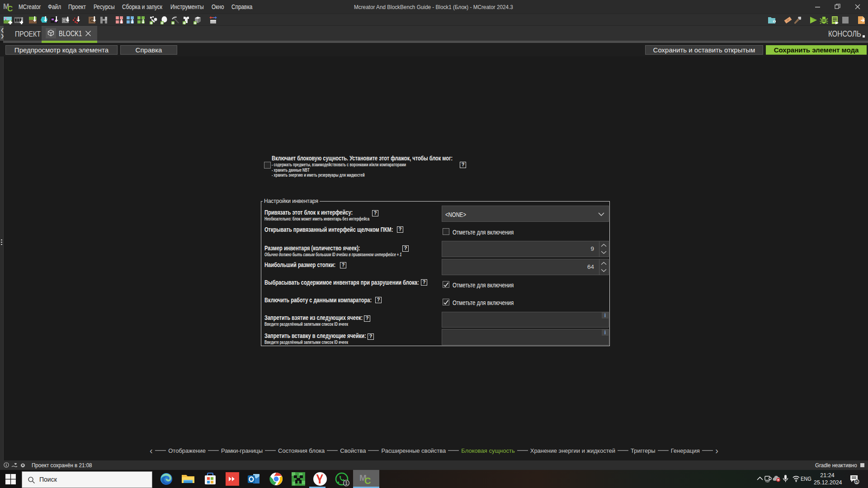 This screenshot has height=488, width=868. Describe the element at coordinates (346, 483) in the screenshot. I see `svg-text: 1` at that location.